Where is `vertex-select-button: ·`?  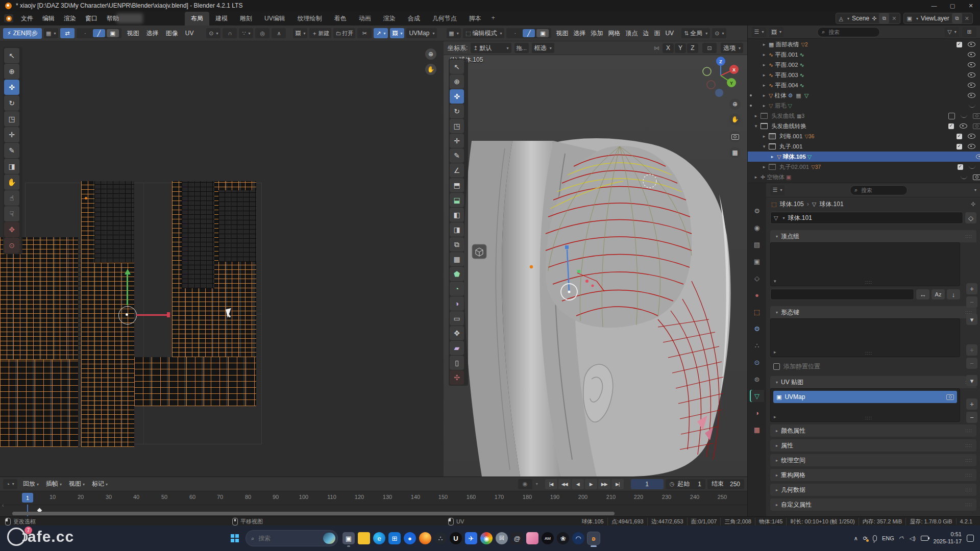
vertex-select-button: · is located at coordinates (515, 33).